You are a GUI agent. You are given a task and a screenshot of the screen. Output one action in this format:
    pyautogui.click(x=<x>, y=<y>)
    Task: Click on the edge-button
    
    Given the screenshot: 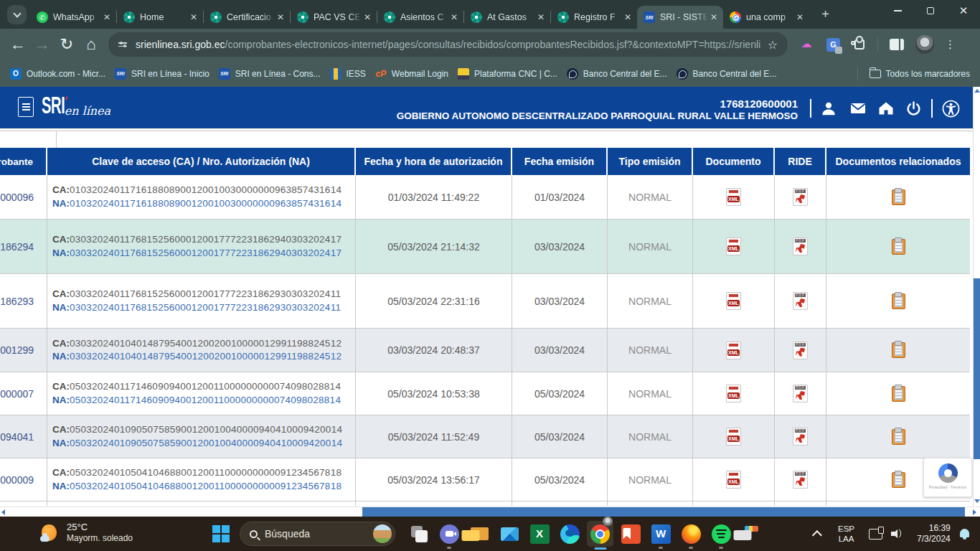 What is the action you would take?
    pyautogui.click(x=570, y=534)
    